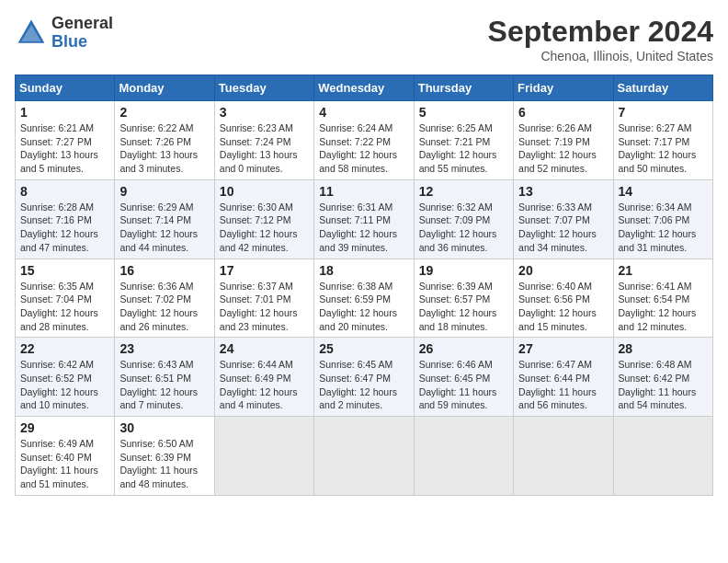 The image size is (728, 563). Describe the element at coordinates (563, 149) in the screenshot. I see `day-info: Sunrise: 6:26 AMSunset: 7:19 PMDaylight:…` at that location.